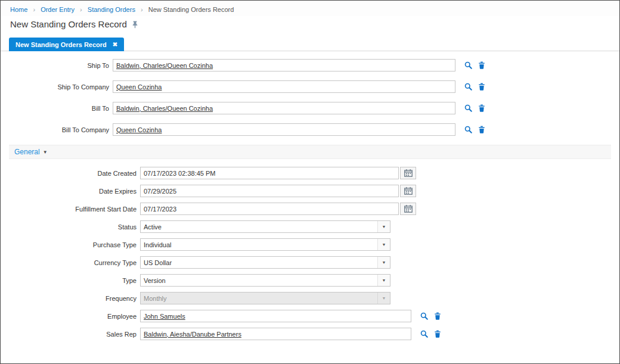  Describe the element at coordinates (179, 173) in the screenshot. I see `date-created-value: 07/17/2023 02:38:45 PM` at that location.